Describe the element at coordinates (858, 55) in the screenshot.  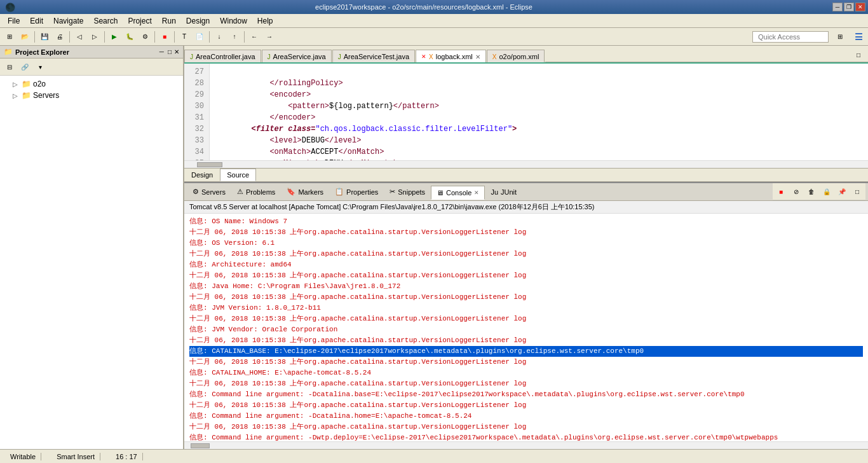
I see `maximize-editor-button: □` at that location.